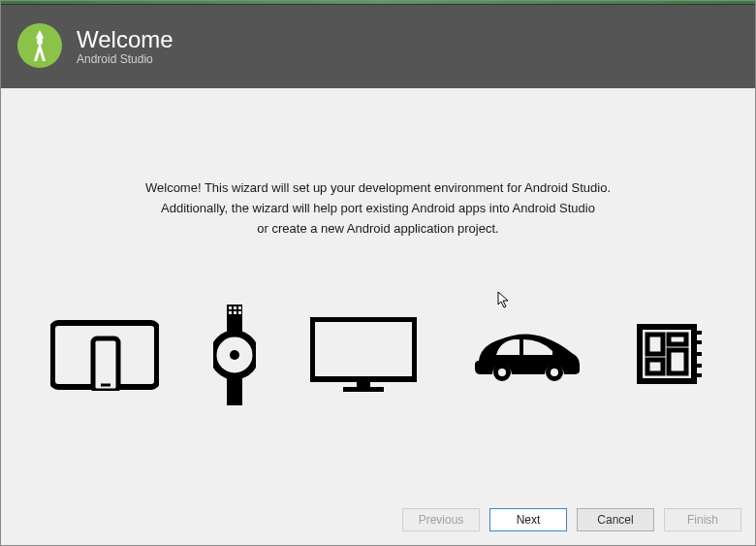 This screenshot has width=756, height=546. Describe the element at coordinates (528, 520) in the screenshot. I see `next-button: Next` at that location.